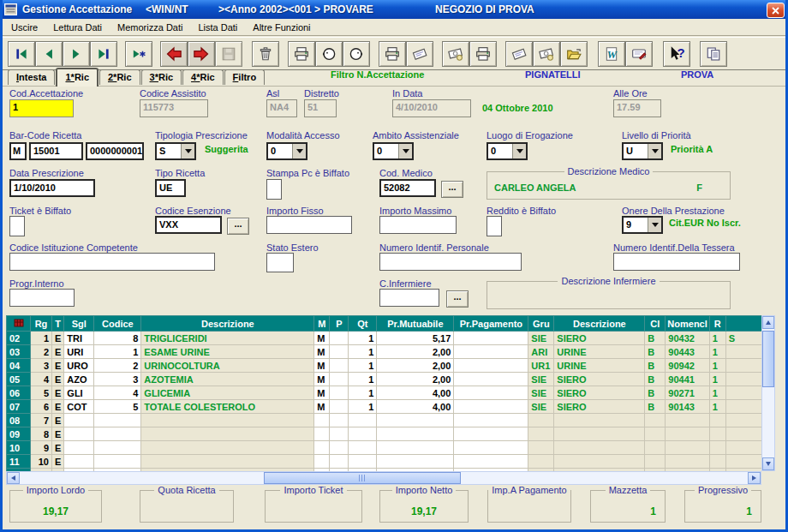  What do you see at coordinates (41, 352) in the screenshot?
I see `grid-cell: 2` at bounding box center [41, 352].